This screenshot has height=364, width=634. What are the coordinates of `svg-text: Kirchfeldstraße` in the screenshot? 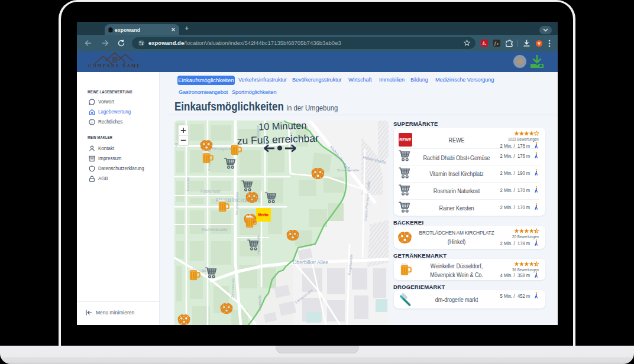 It's located at (215, 229).